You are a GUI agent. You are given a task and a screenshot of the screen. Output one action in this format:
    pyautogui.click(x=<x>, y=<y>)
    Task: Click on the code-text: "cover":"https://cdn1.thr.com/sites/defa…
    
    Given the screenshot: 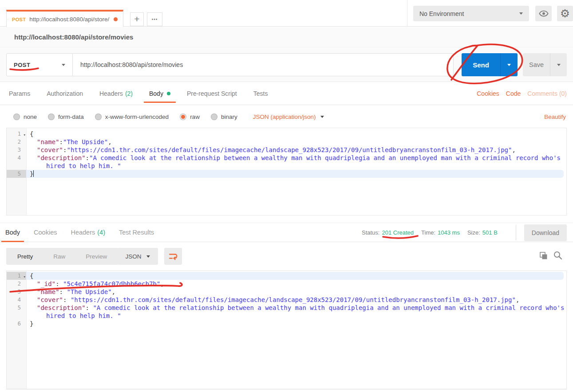 What is the action you would take?
    pyautogui.click(x=296, y=150)
    